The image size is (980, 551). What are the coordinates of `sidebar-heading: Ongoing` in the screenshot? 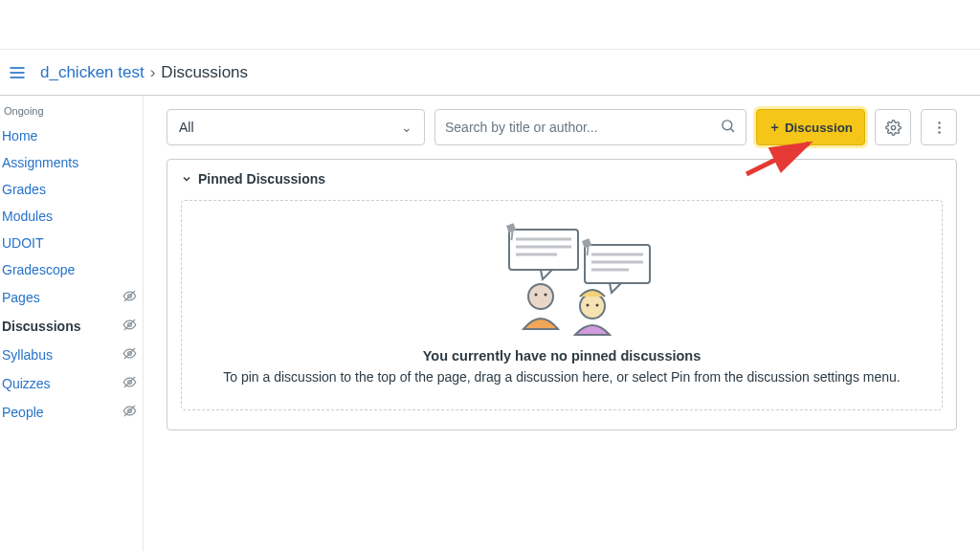 It's located at (71, 113).